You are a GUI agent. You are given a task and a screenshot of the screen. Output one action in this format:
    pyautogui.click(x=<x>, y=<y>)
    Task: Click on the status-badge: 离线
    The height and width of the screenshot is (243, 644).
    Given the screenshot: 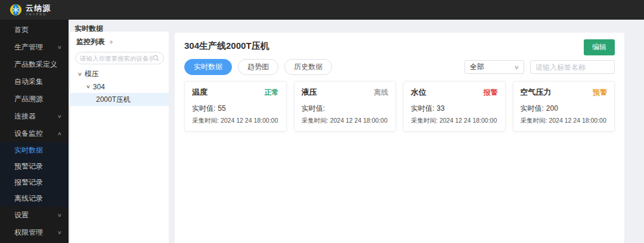 What is the action you would take?
    pyautogui.click(x=381, y=93)
    